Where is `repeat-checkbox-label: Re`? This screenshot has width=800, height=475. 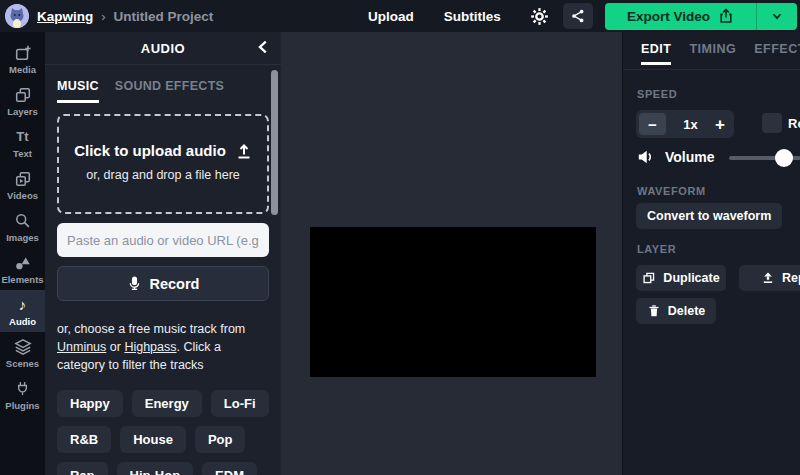 repeat-checkbox-label: Re is located at coordinates (794, 124).